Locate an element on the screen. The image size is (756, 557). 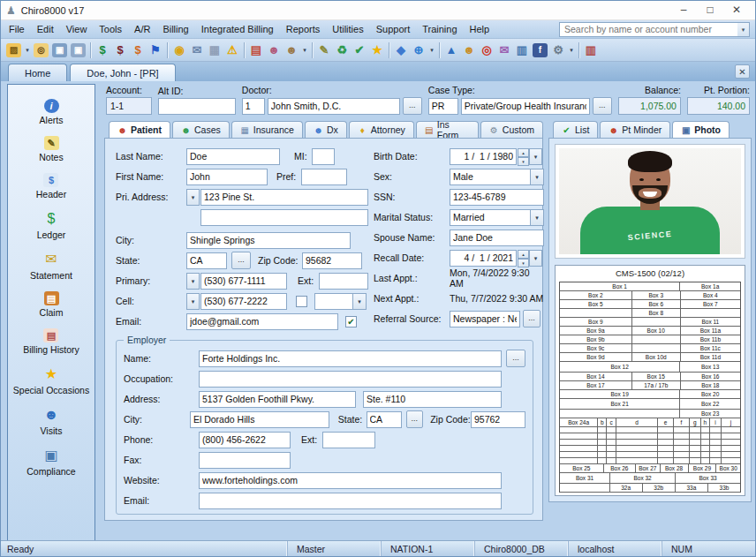
reports-chart-icon: ▲ is located at coordinates (451, 50).